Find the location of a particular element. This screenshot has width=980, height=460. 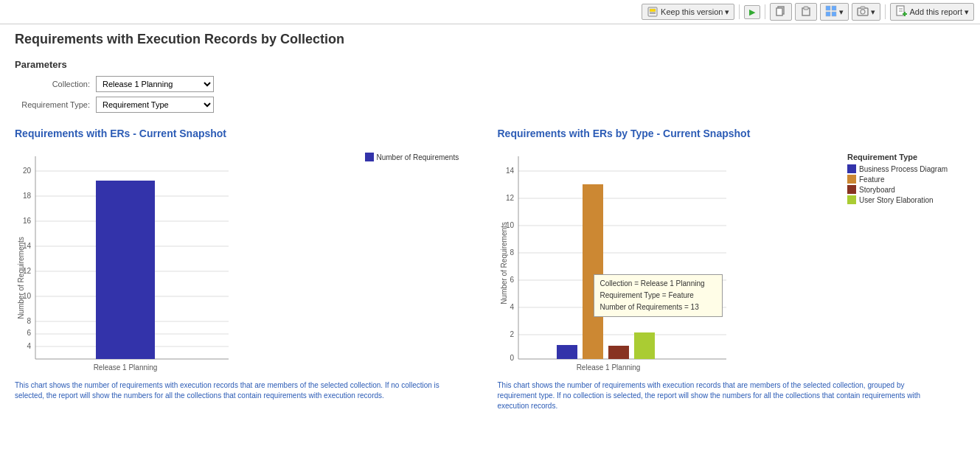

y-label-6: 6 is located at coordinates (29, 333).